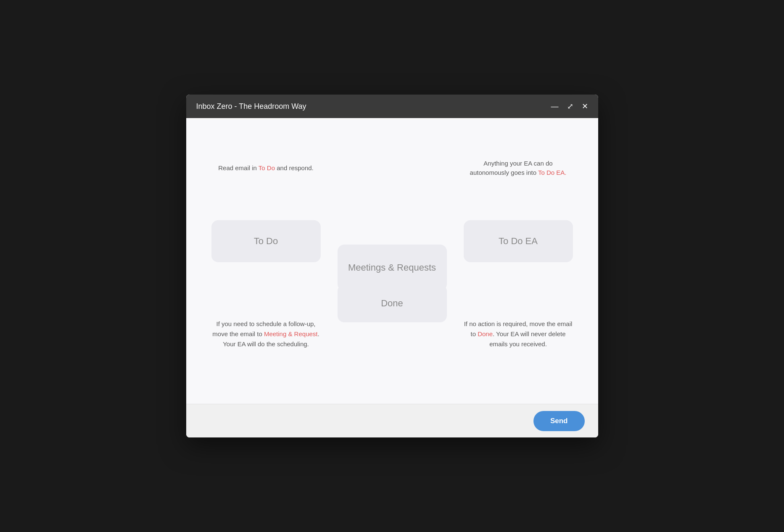 This screenshot has width=784, height=532. Describe the element at coordinates (585, 106) in the screenshot. I see `close-button: ✕` at that location.